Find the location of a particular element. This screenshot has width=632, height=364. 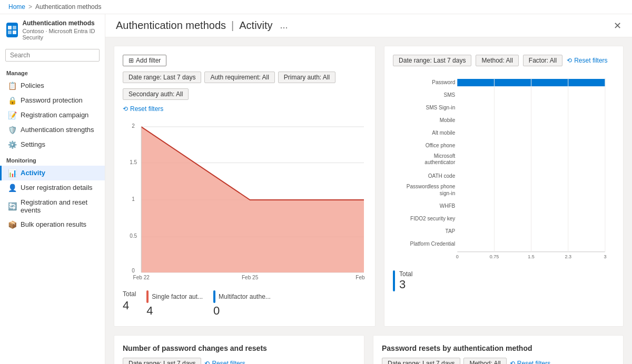

sidebar-item-auth-strengths: 🛡️ Authentication strengths is located at coordinates (53, 130).